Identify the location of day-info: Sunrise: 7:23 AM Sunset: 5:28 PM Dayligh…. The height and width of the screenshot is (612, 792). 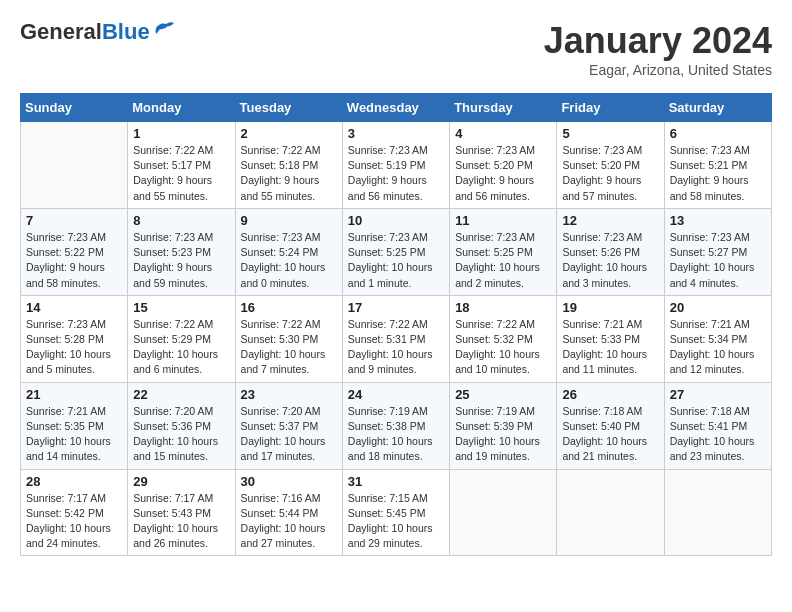
(74, 348).